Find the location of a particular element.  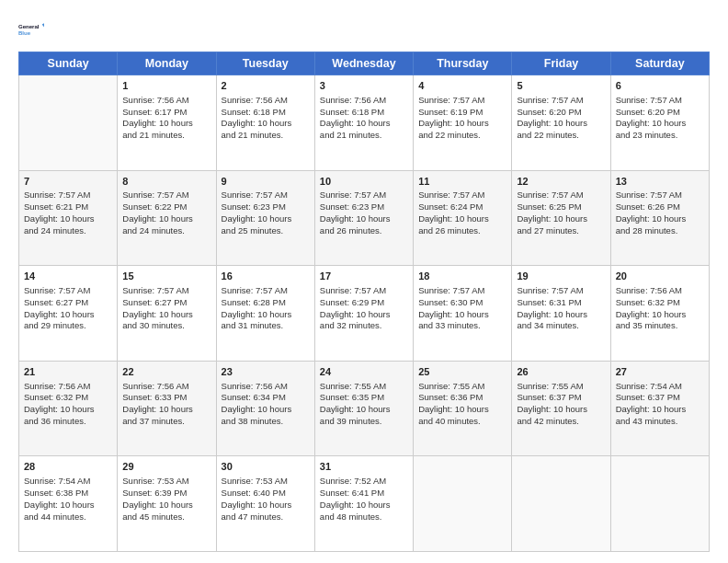

day-info-line: Sunrise: 7:52 AM is located at coordinates (364, 482).